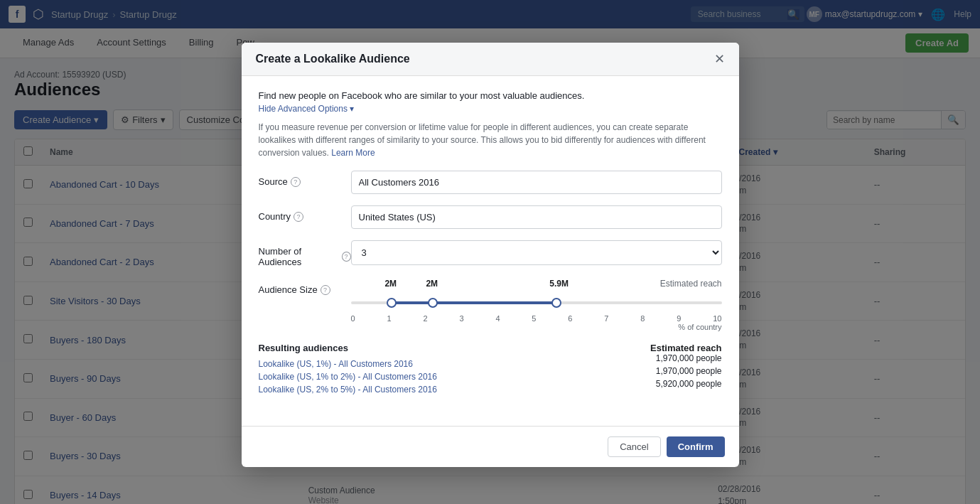 Image resolution: width=980 pixels, height=504 pixels. What do you see at coordinates (490, 109) in the screenshot?
I see `hide-advanced-options: Hide Advanced Options ▾` at bounding box center [490, 109].